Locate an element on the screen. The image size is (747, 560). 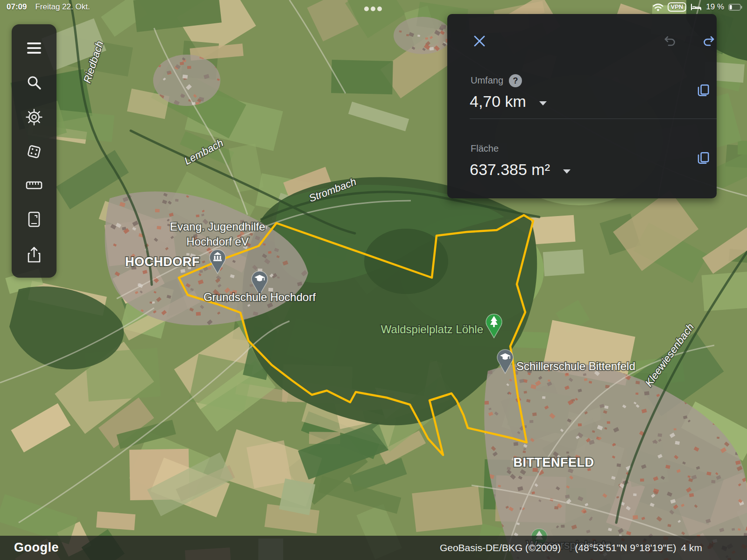
undo-icon is located at coordinates (670, 41).